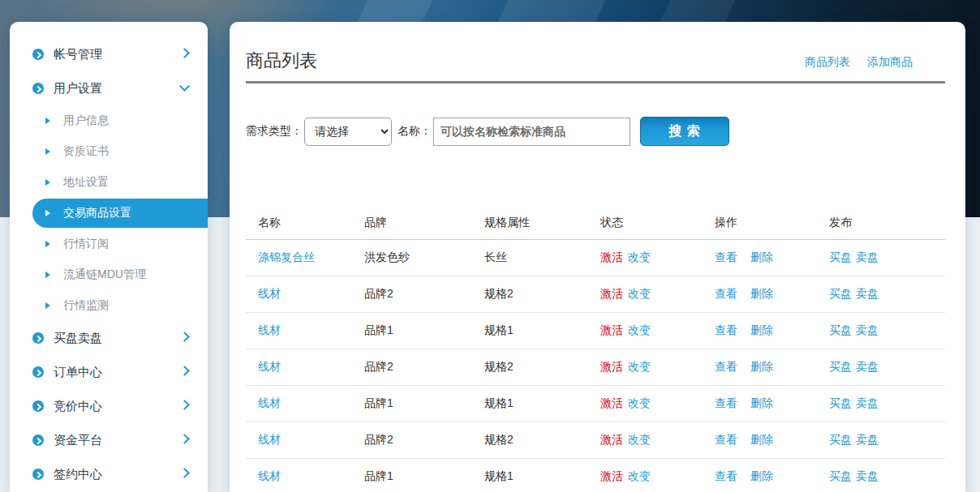 The width and height of the screenshot is (980, 492). I want to click on page-title: 商品列表, so click(282, 61).